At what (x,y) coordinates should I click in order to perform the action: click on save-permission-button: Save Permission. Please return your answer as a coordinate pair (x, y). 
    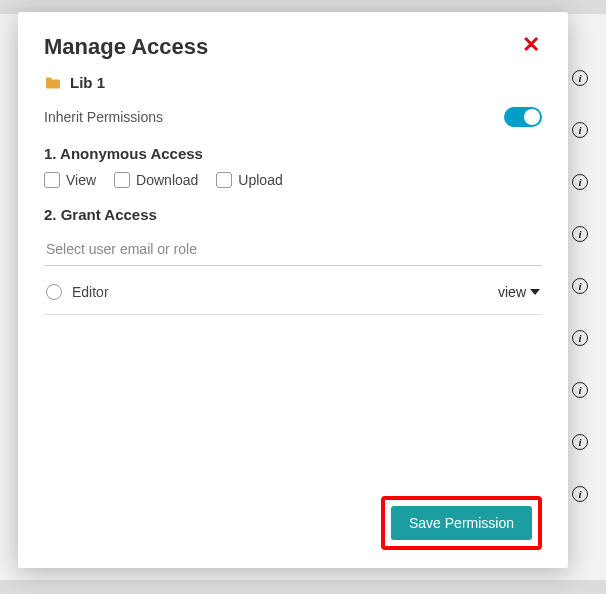
    Looking at the image, I should click on (462, 523).